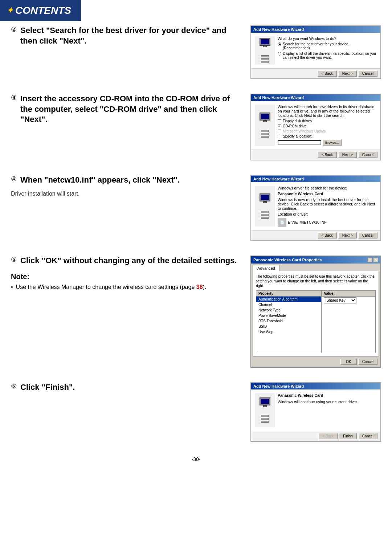 This screenshot has height=555, width=392. I want to click on step-2-text: ② Select "Search for the best driver for…, so click(125, 37).